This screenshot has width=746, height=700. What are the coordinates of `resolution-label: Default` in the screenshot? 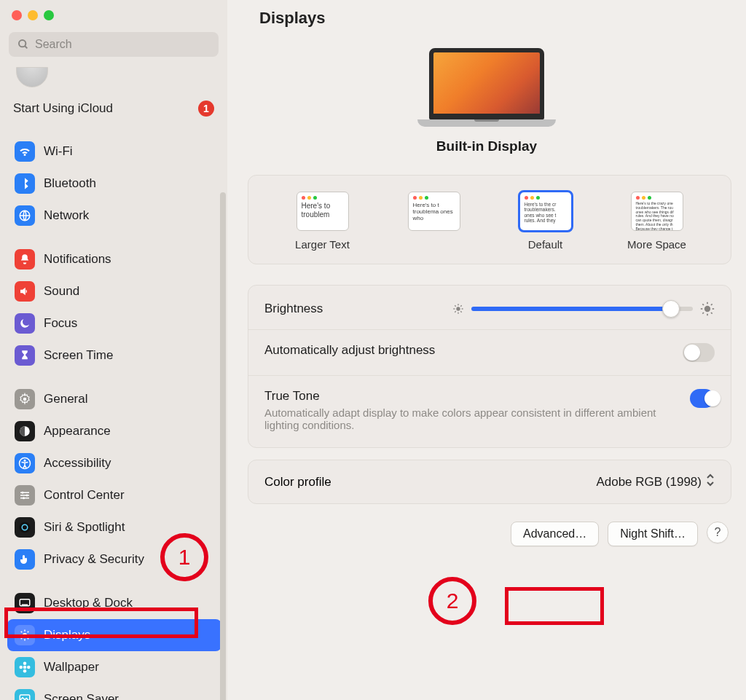 It's located at (546, 245).